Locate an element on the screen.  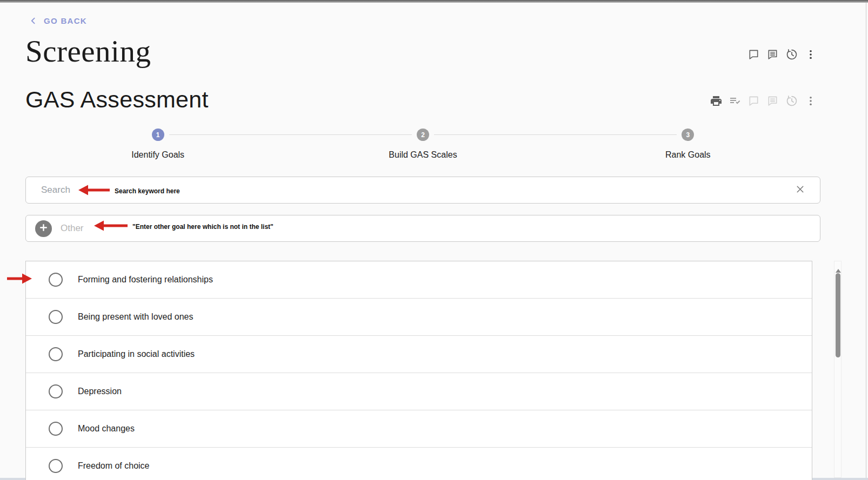
goal-label: Depression is located at coordinates (99, 391).